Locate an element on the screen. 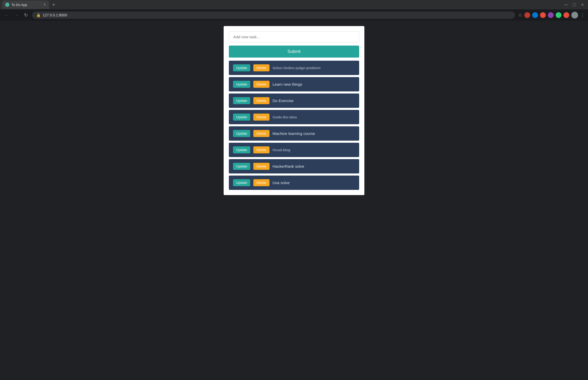 This screenshot has height=380, width=588. task-item: UpdateDeleteLearn new things is located at coordinates (294, 84).